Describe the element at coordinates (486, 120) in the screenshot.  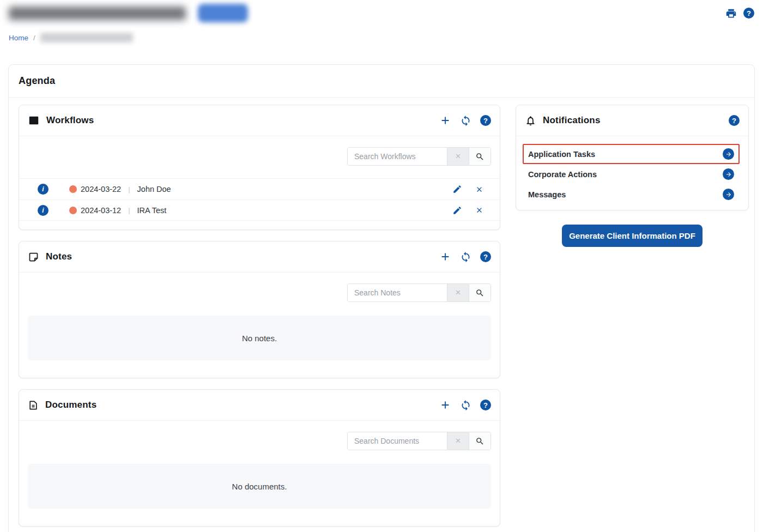
I see `workflows-help-icon: ?` at that location.